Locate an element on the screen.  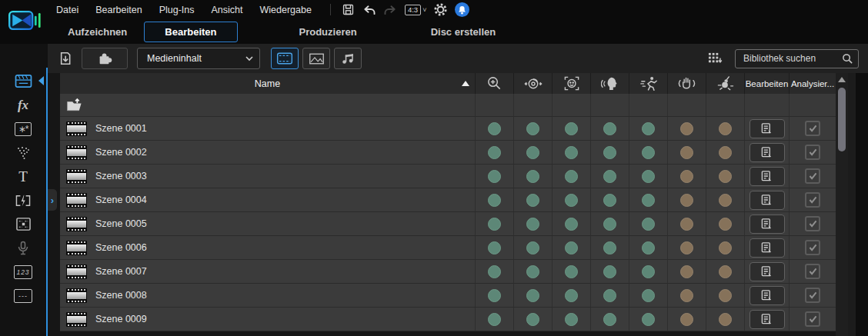
view-toggle-music is located at coordinates (348, 58).